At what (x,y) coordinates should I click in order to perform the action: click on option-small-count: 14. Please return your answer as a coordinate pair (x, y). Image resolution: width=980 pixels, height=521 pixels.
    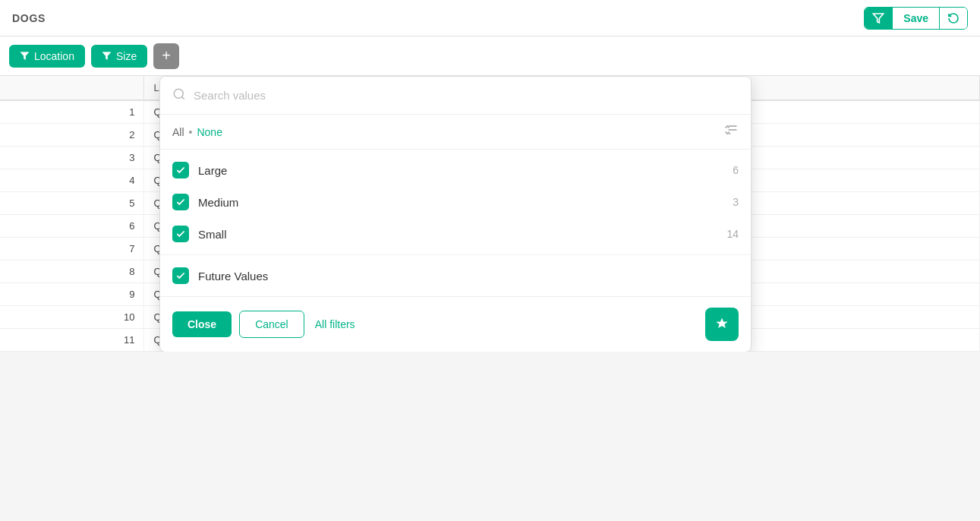
    Looking at the image, I should click on (733, 234).